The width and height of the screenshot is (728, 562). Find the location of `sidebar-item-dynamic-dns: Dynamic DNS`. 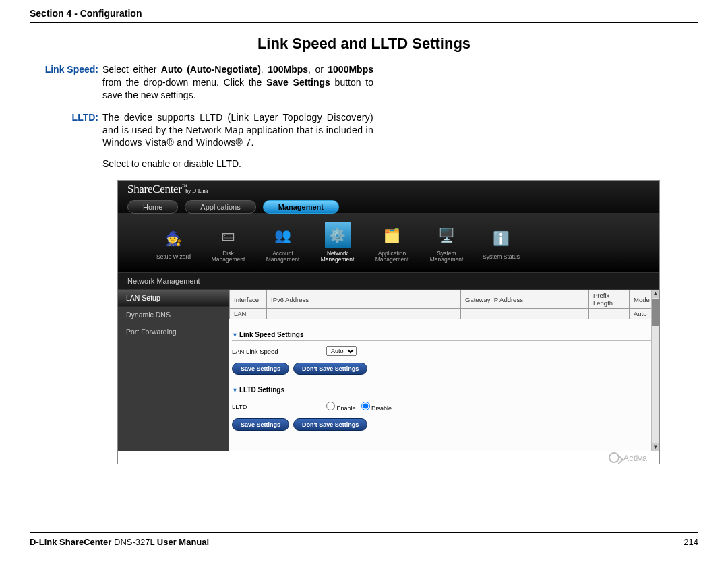

sidebar-item-dynamic-dns: Dynamic DNS is located at coordinates (174, 315).